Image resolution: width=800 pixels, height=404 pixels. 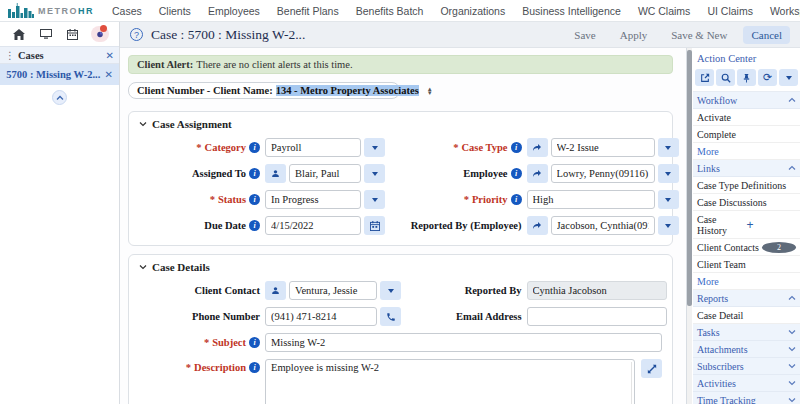 I want to click on client-contact-input, so click(x=333, y=290).